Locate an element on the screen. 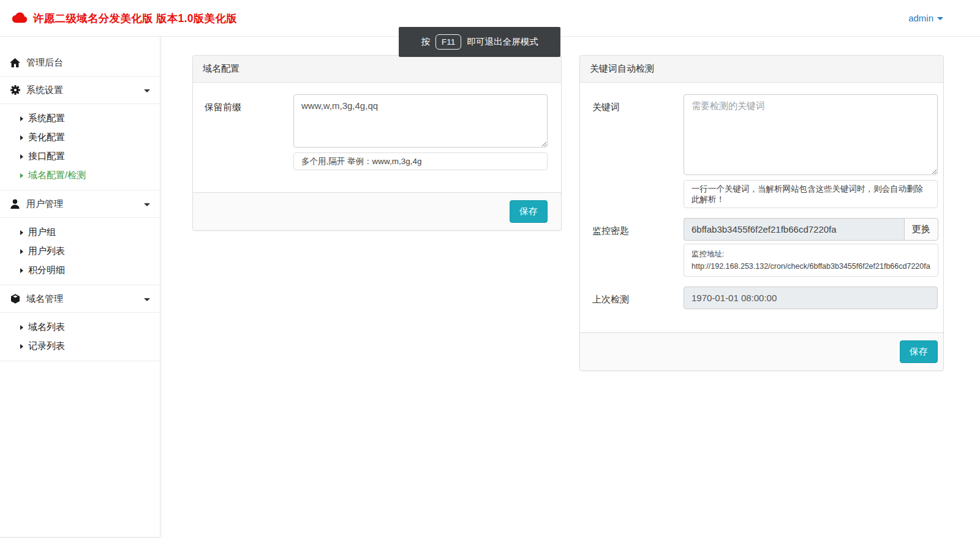 This screenshot has height=551, width=980. monitor-url-help: 监控地址: http://192.168.253.132/cron/check/… is located at coordinates (811, 260).